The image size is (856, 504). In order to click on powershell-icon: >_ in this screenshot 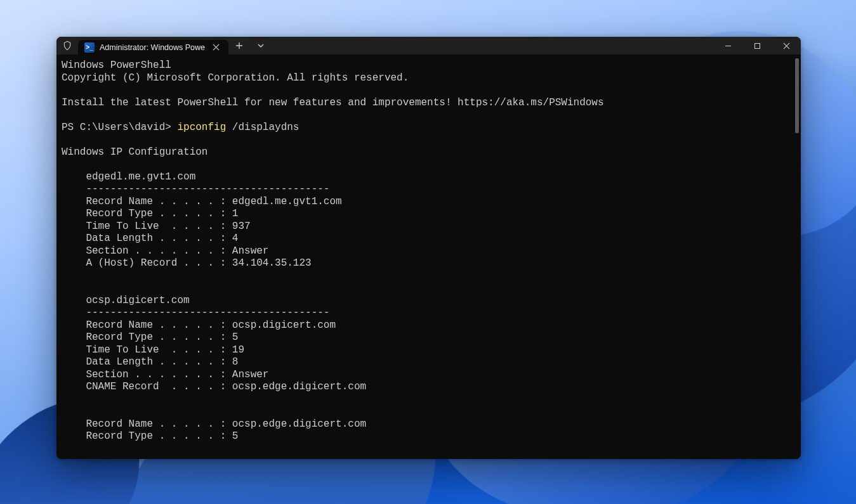, I will do `click(89, 48)`.